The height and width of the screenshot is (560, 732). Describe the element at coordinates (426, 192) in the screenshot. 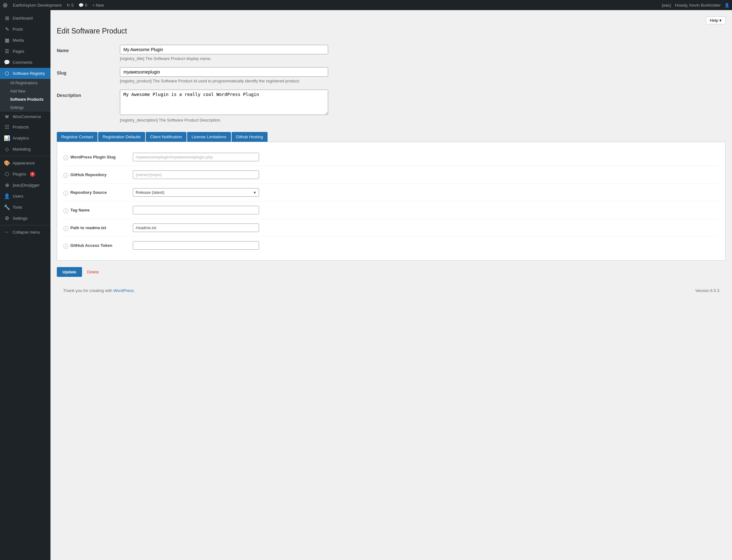

I see `repository-source-input-col: Release (latest) Release (tag) Branch (l…` at that location.